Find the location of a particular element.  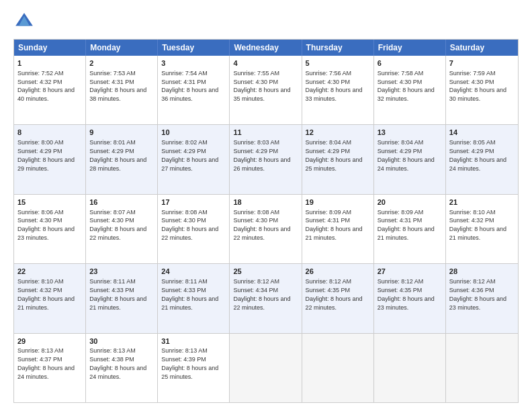

day-number: 6 is located at coordinates (410, 63).